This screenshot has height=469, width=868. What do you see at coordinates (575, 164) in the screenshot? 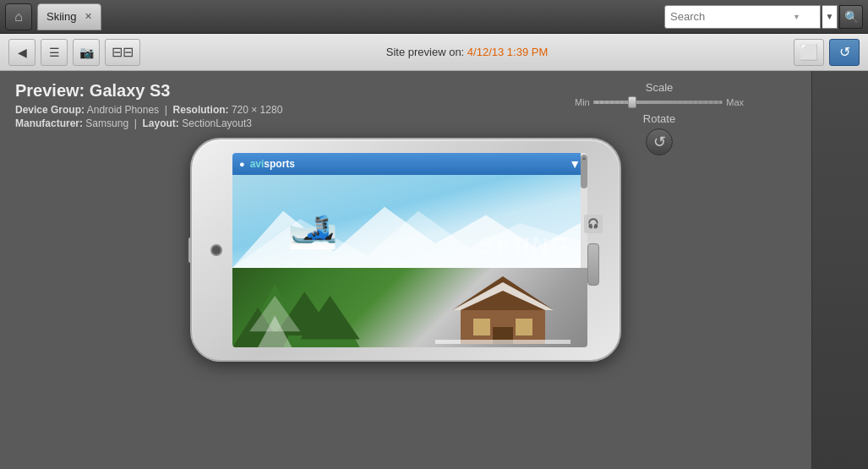
I see `screen-menu-icon: ▼` at bounding box center [575, 164].